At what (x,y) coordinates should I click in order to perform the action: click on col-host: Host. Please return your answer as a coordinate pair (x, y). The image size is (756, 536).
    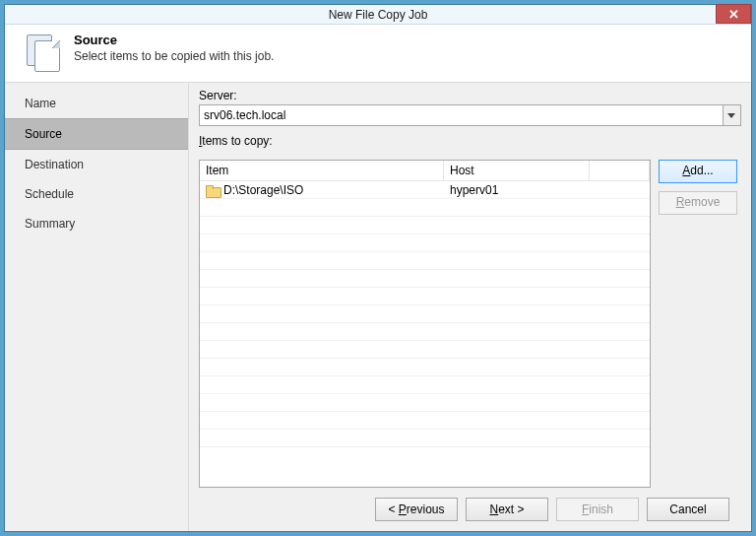
    Looking at the image, I should click on (517, 170).